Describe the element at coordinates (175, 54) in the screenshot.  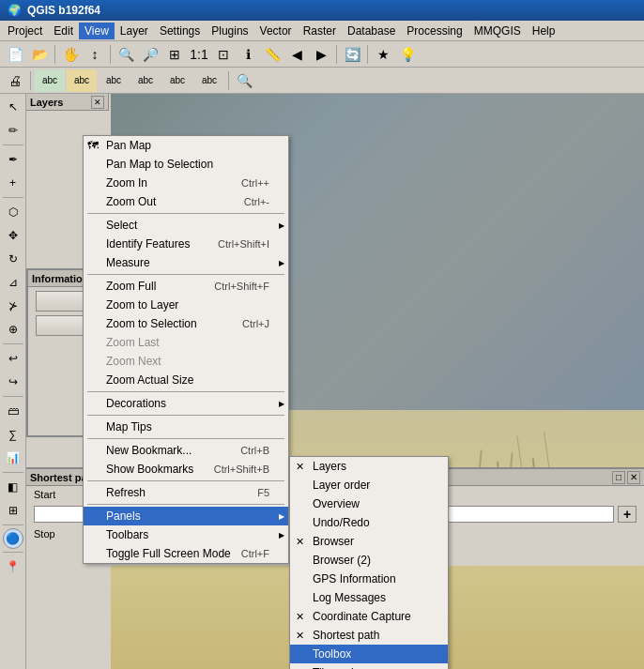
I see `zoom-full-btn: ⊞` at that location.